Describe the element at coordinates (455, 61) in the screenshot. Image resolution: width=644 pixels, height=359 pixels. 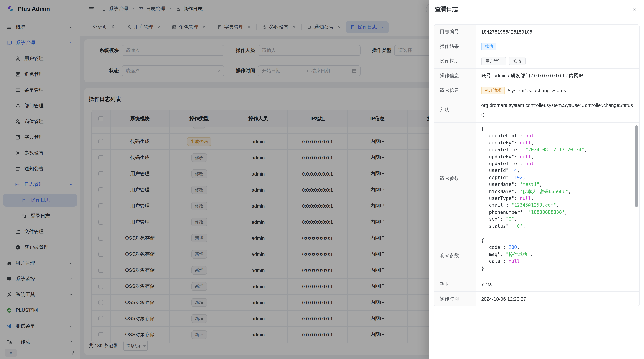
I see `detail-label: 操作模块` at that location.